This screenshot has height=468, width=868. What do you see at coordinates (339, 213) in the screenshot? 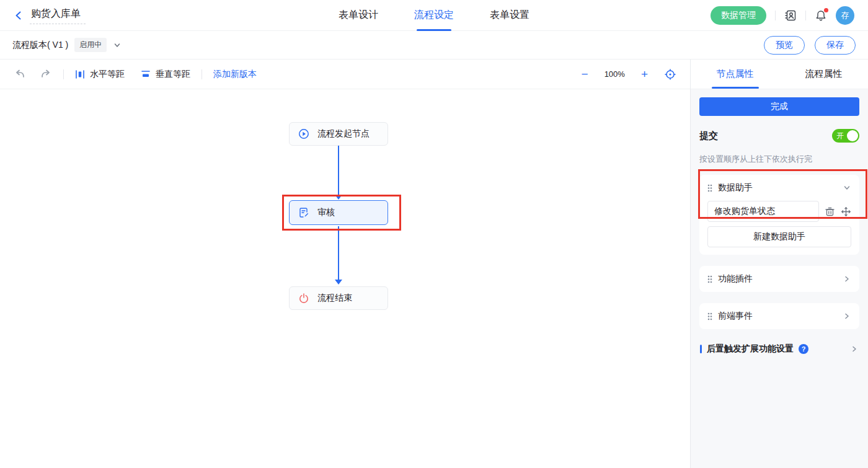
I see `flow-node-review: 审核` at bounding box center [339, 213].